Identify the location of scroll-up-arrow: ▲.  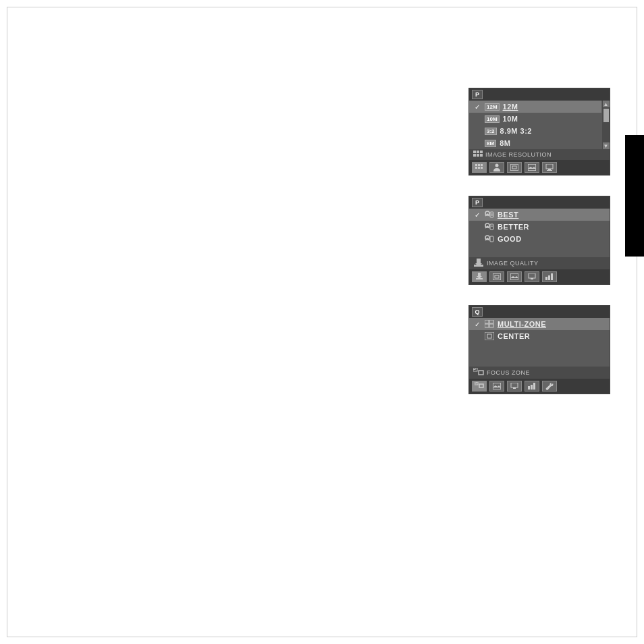
(606, 104).